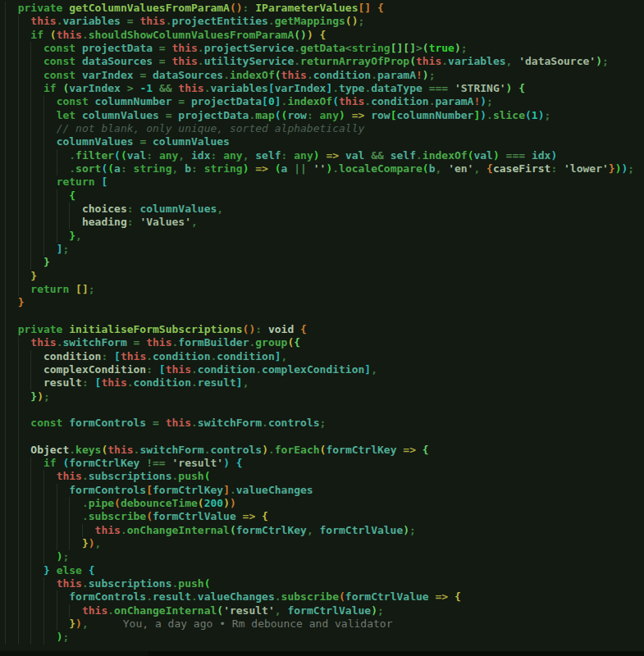  Describe the element at coordinates (325, 611) in the screenshot. I see `code-line: this.onChangeInternal('result', formCtrl…` at that location.